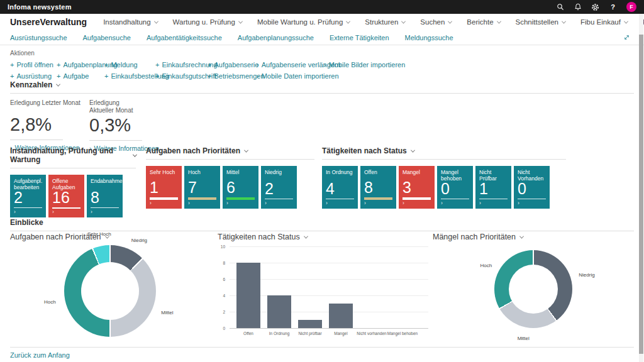 The image size is (644, 362). What do you see at coordinates (577, 8) in the screenshot?
I see `notifications-bell-icon` at bounding box center [577, 8].